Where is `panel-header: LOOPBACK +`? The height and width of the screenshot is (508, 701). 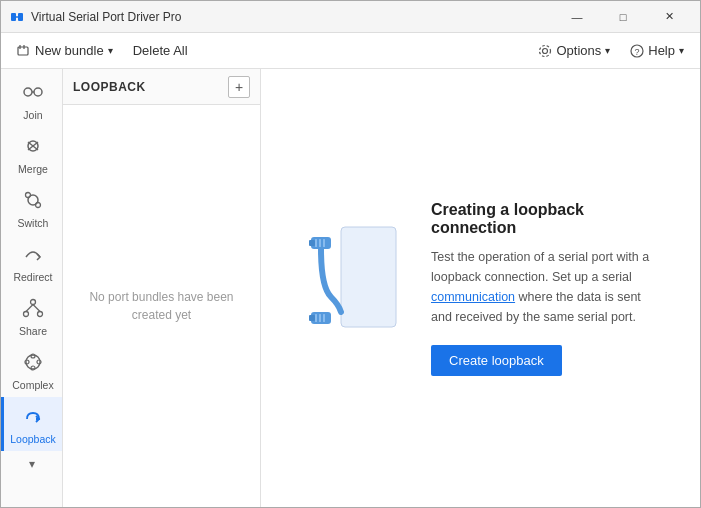
panel-header: LOOPBACK + is located at coordinates (162, 87).